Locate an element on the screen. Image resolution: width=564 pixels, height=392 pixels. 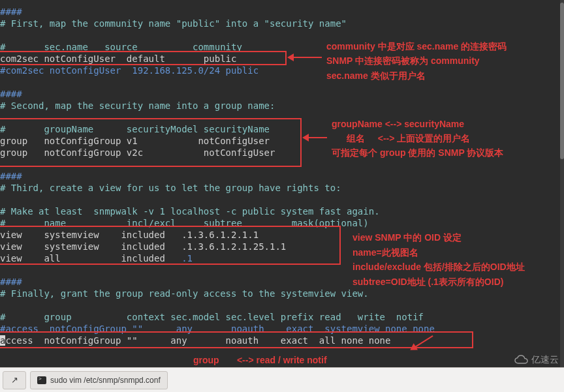
annotation: include/exclude 包括/排除之后的OID地址 is located at coordinates (439, 267).